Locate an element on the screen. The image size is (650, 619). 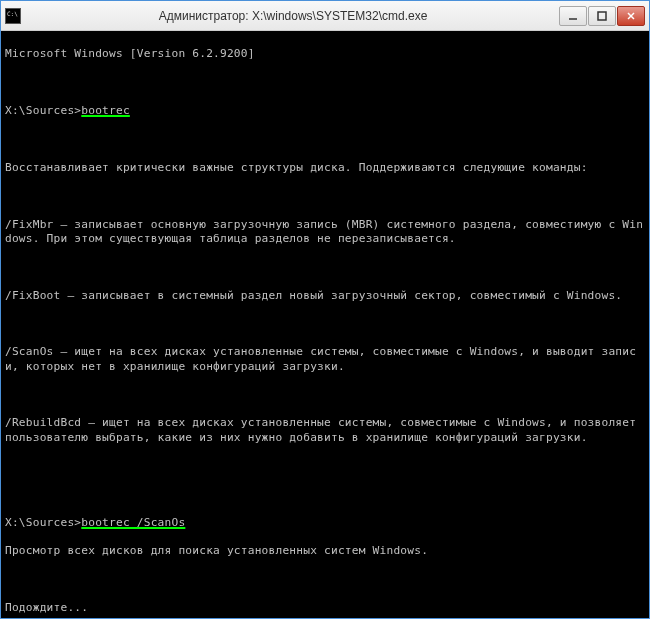
prompt-line-2: X:\Sources>bootrec /ScanOs is located at coordinates (325, 523).